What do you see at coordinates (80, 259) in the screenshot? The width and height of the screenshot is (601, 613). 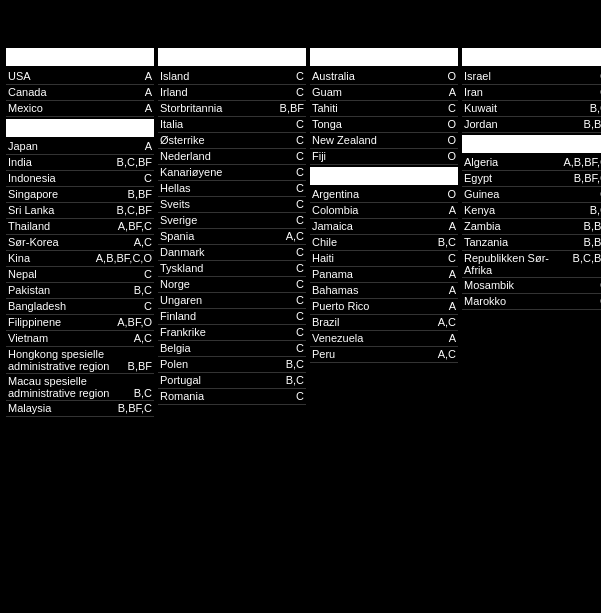 I see `list-item: KinaA,B,BF,C,O` at bounding box center [80, 259].